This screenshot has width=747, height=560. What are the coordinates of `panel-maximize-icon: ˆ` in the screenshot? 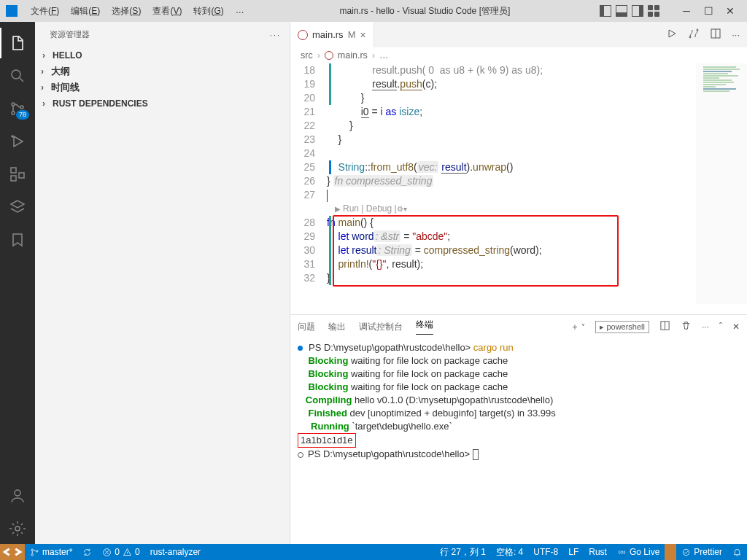 It's located at (721, 327).